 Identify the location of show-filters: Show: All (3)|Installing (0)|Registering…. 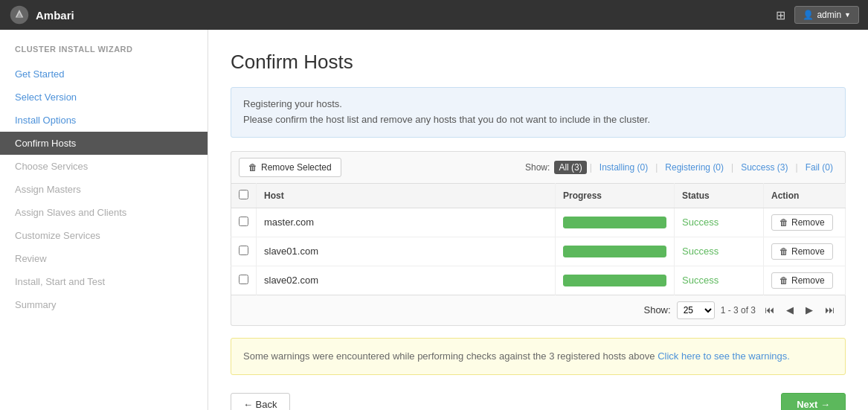
(681, 167).